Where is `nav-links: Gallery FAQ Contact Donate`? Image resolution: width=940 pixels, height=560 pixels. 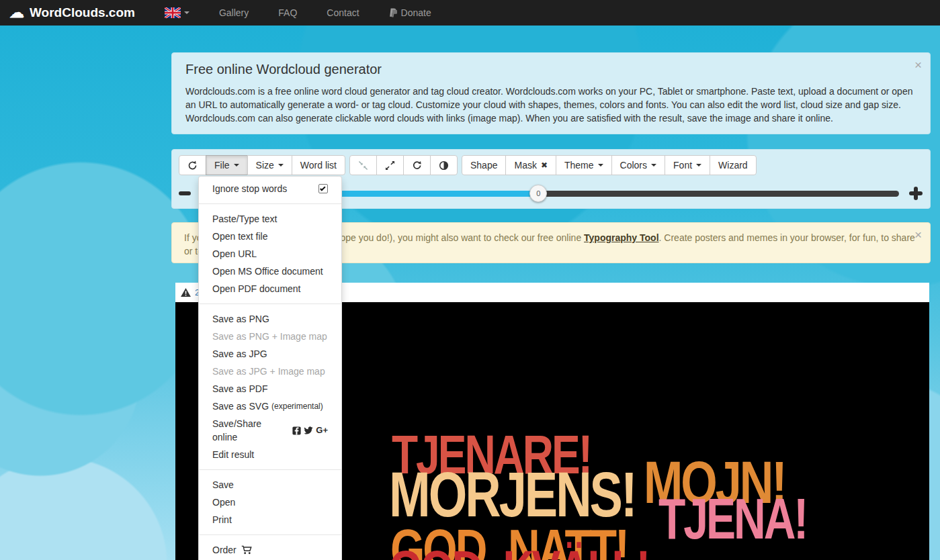 nav-links: Gallery FAQ Contact Donate is located at coordinates (310, 13).